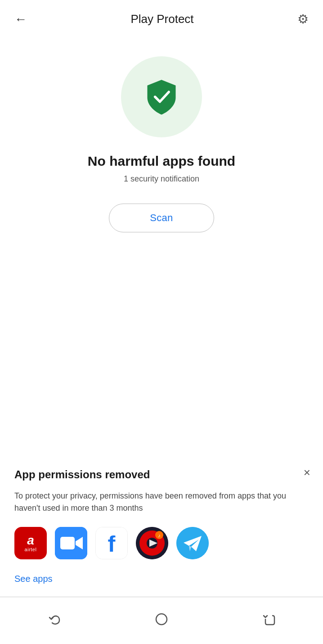  Describe the element at coordinates (162, 97) in the screenshot. I see `shield-icon` at that location.